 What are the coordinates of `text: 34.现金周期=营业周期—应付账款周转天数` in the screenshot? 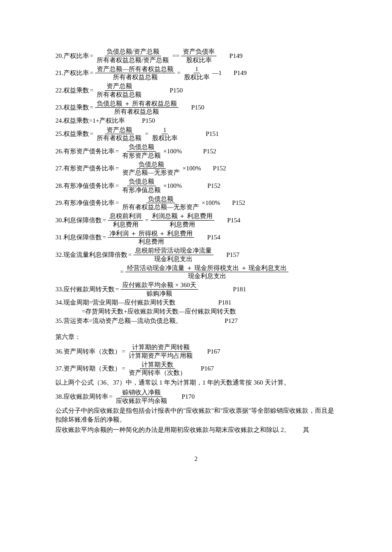 It's located at (115, 303).